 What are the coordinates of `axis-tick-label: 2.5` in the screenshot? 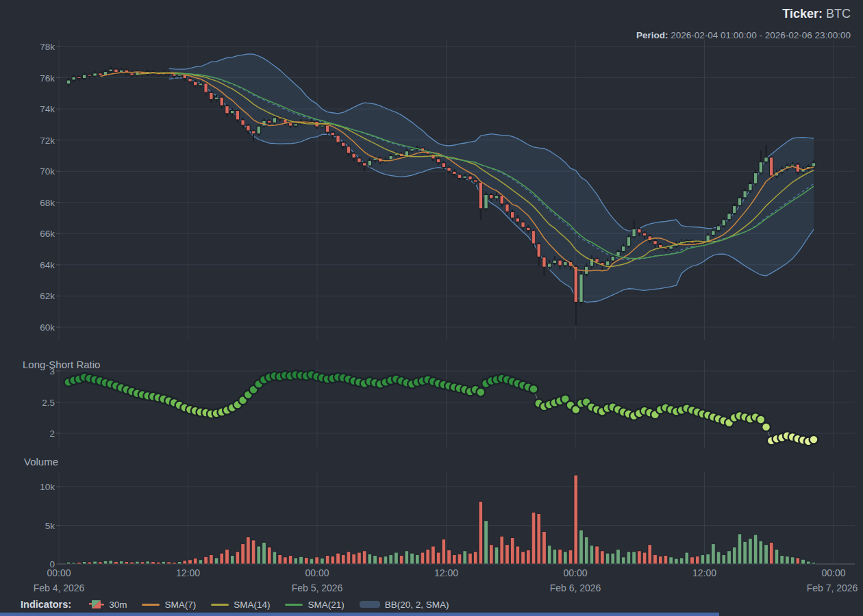 It's located at (48, 402).